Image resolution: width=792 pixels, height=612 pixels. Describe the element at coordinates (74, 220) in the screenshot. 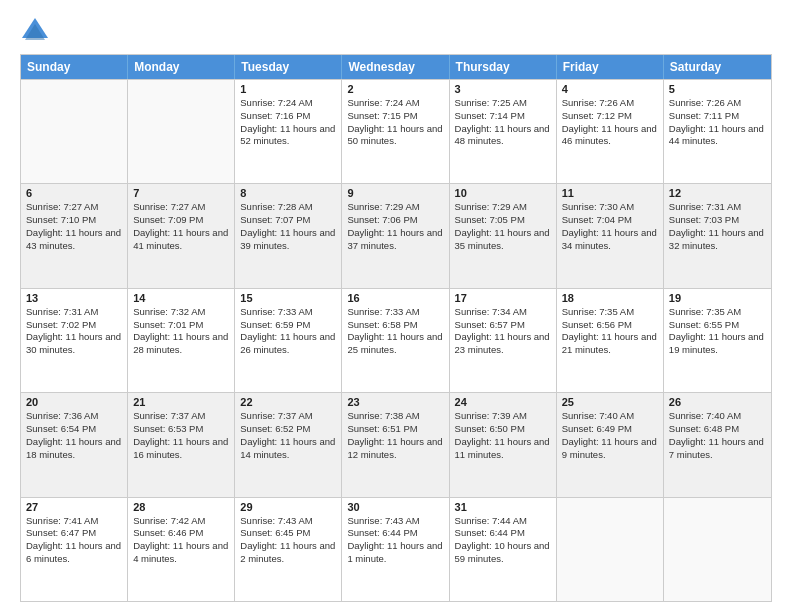

I see `sunset-text: Sunset: 7:10 PM` at that location.